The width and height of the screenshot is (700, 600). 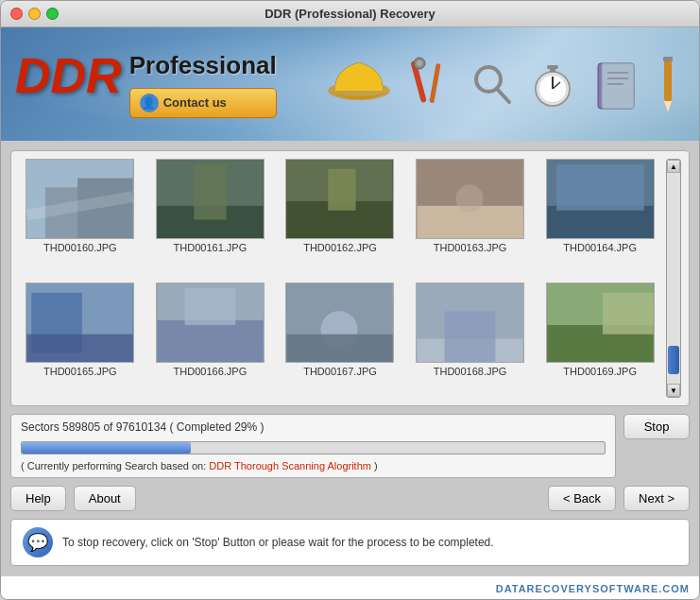 What do you see at coordinates (359, 84) in the screenshot?
I see `helmet-icon` at bounding box center [359, 84].